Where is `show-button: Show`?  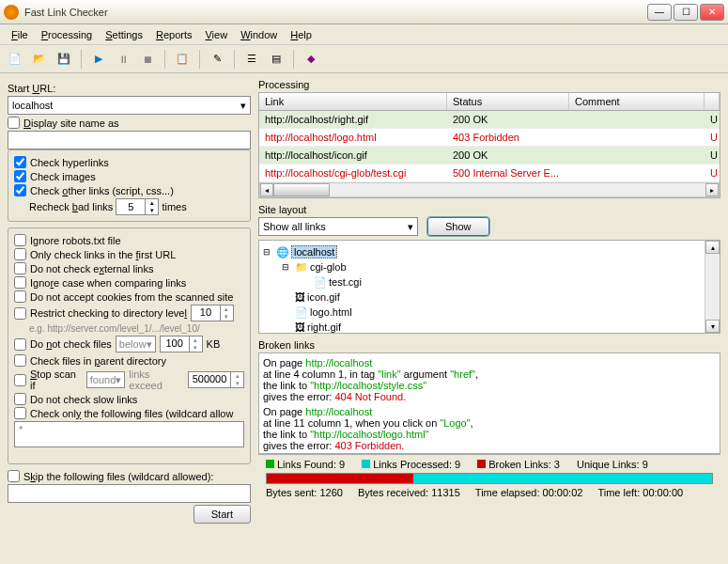
show-button: Show is located at coordinates (458, 227).